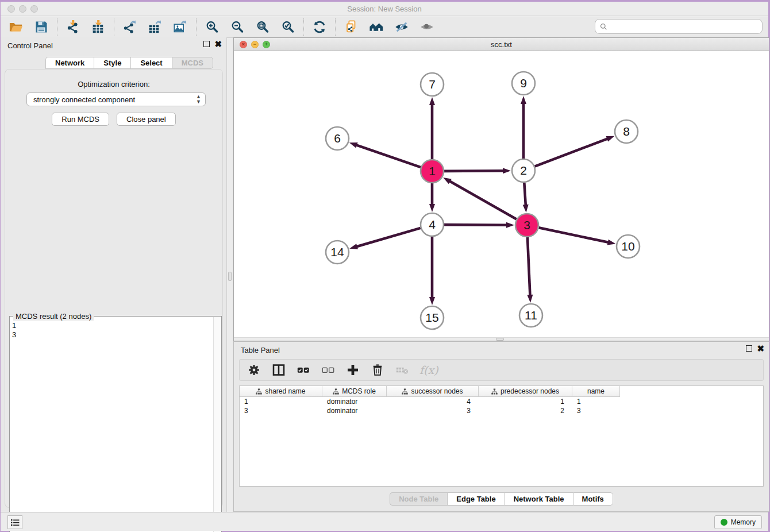 The height and width of the screenshot is (532, 770). What do you see at coordinates (155, 27) in the screenshot?
I see `export-table-icon` at bounding box center [155, 27].